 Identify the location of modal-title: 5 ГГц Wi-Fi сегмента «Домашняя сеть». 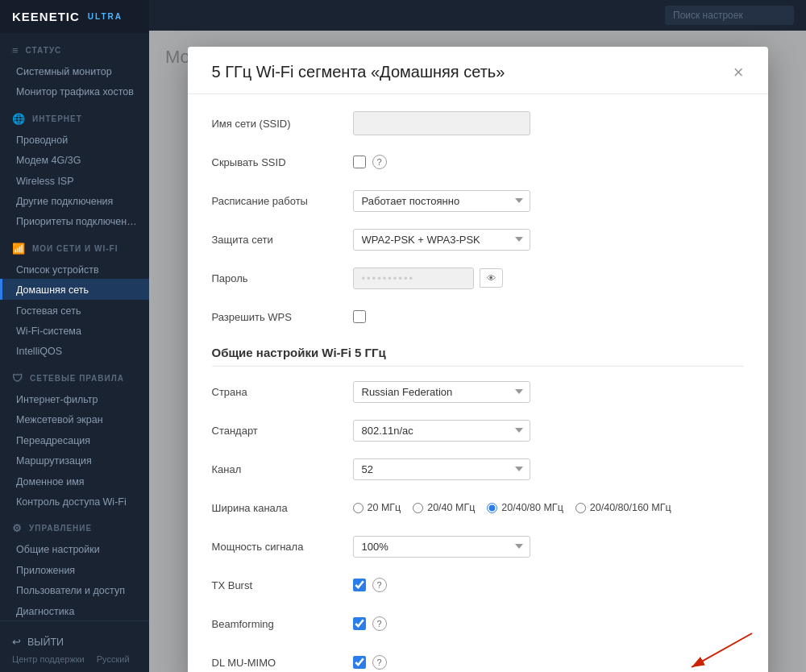
(359, 73).